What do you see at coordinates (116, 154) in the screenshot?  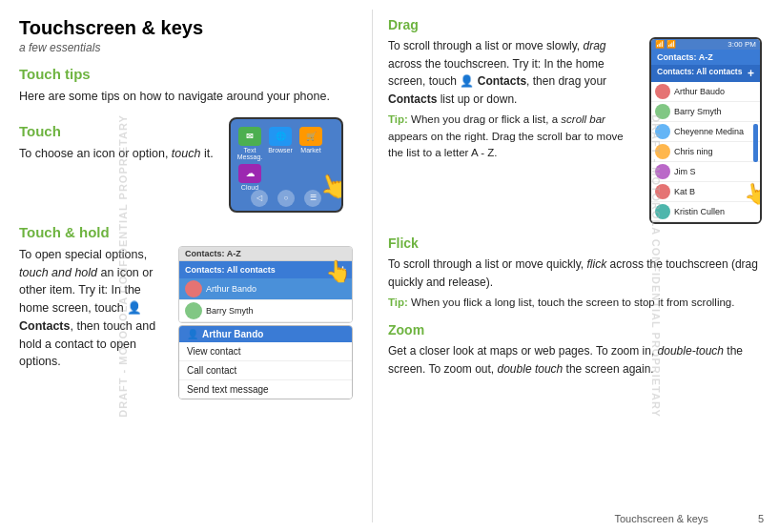 I see `touch-description: To choose an icon or option, touch it.` at bounding box center [116, 154].